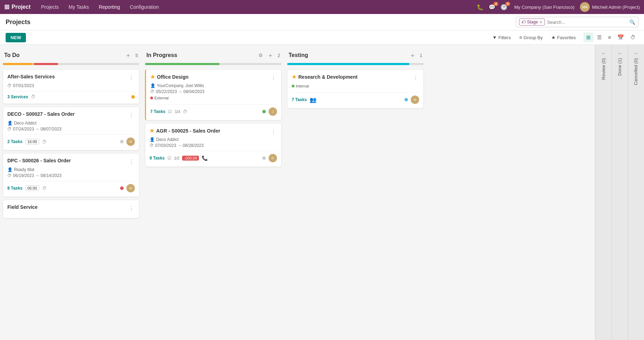  I want to click on col-title-todo: To Do, so click(12, 55).